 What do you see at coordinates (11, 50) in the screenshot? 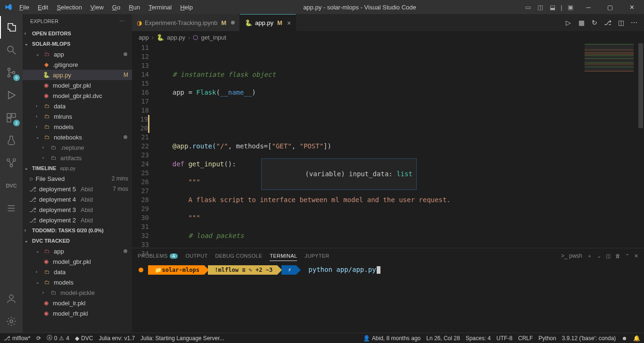
I see `activity-search` at bounding box center [11, 50].